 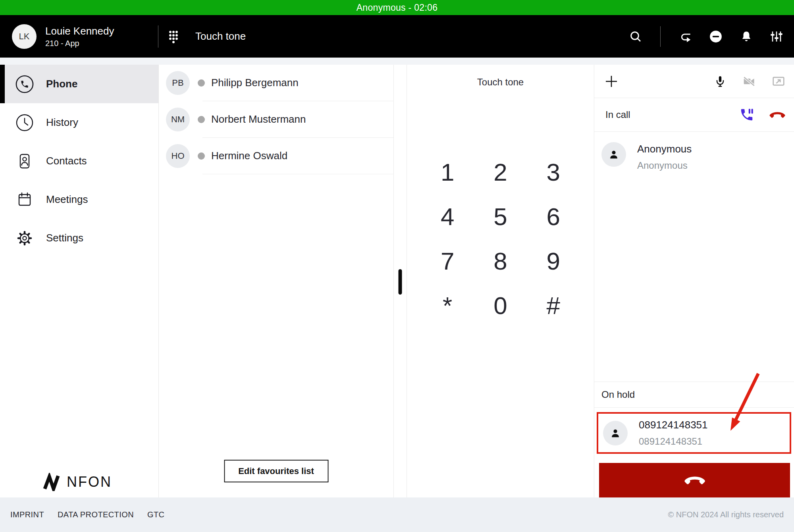 What do you see at coordinates (52, 482) in the screenshot?
I see `nfon-logo-mark` at bounding box center [52, 482].